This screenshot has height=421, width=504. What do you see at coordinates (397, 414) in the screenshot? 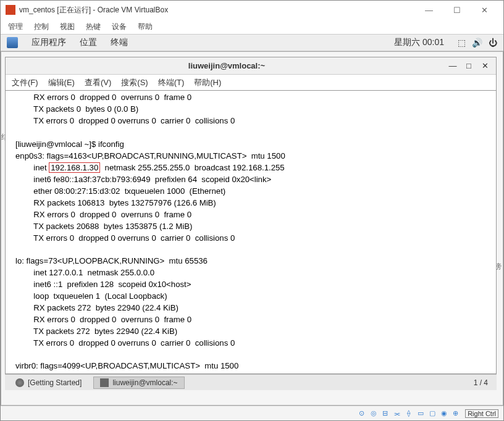
I see `network-adapter-icon: ⫘` at bounding box center [397, 414].